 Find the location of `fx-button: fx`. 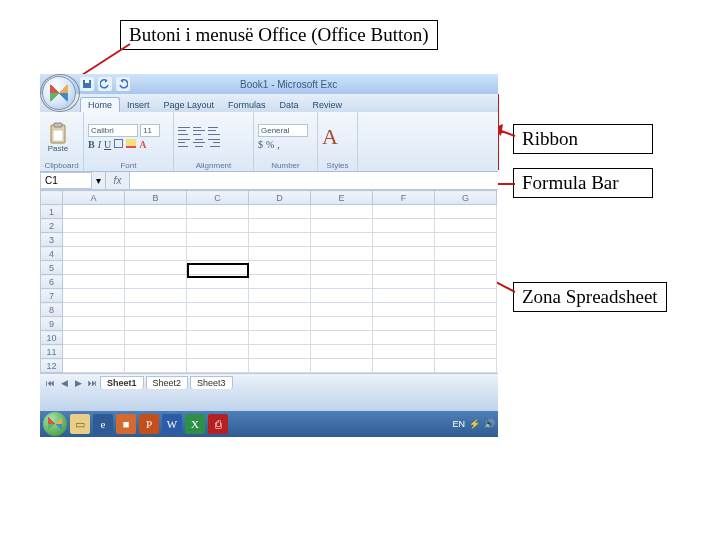

fx-button: fx is located at coordinates (118, 180).